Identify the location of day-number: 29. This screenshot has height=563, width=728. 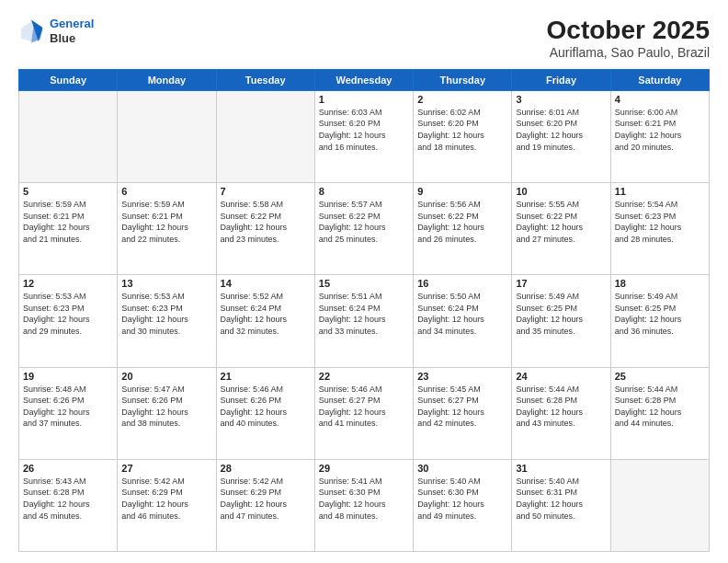
(364, 468).